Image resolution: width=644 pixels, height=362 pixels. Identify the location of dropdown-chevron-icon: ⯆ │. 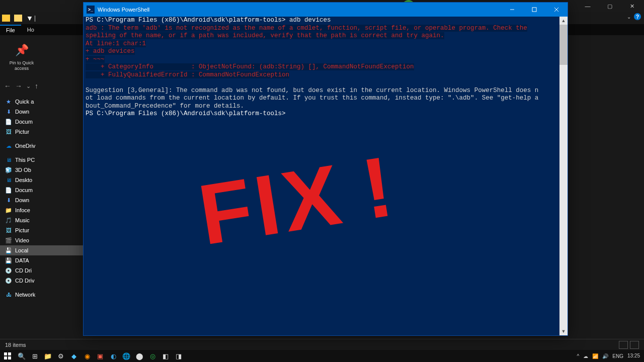
(32, 18).